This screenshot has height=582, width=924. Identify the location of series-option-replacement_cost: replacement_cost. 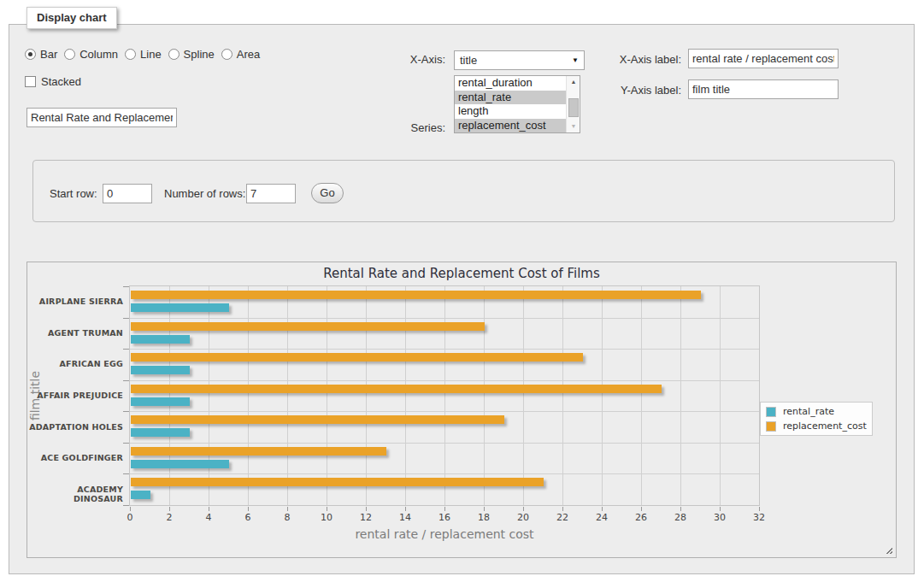
(510, 126).